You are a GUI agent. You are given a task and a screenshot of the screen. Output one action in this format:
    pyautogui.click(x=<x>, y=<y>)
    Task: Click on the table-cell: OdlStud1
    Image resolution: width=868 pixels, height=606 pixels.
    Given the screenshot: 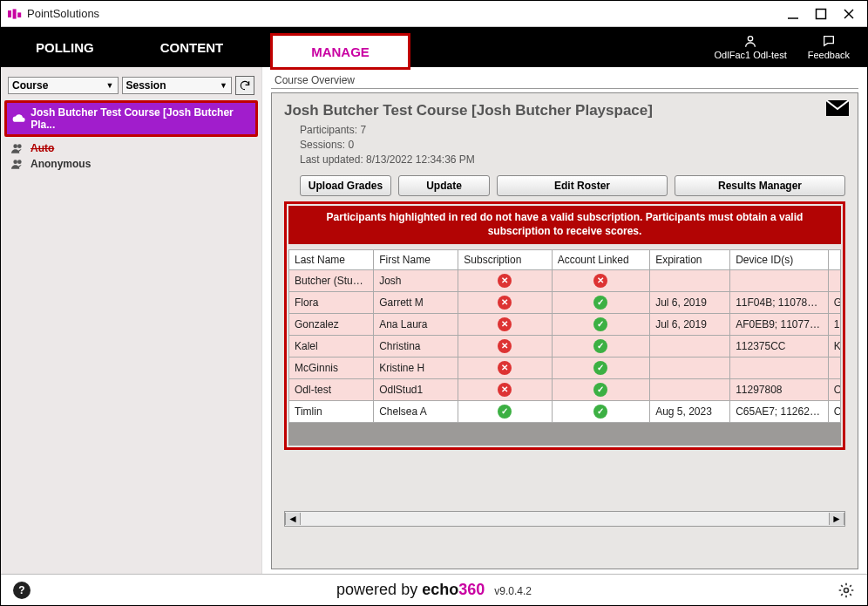 What is the action you would take?
    pyautogui.click(x=417, y=389)
    